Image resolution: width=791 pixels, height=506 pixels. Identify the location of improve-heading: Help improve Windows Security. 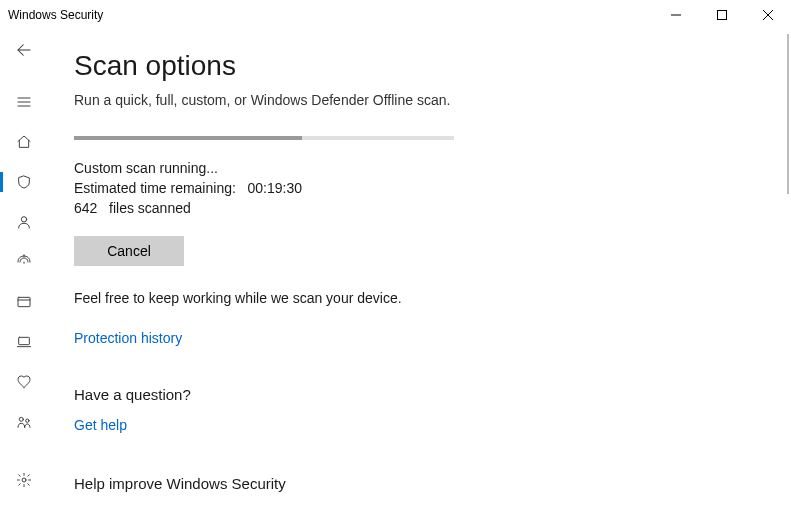
(426, 484).